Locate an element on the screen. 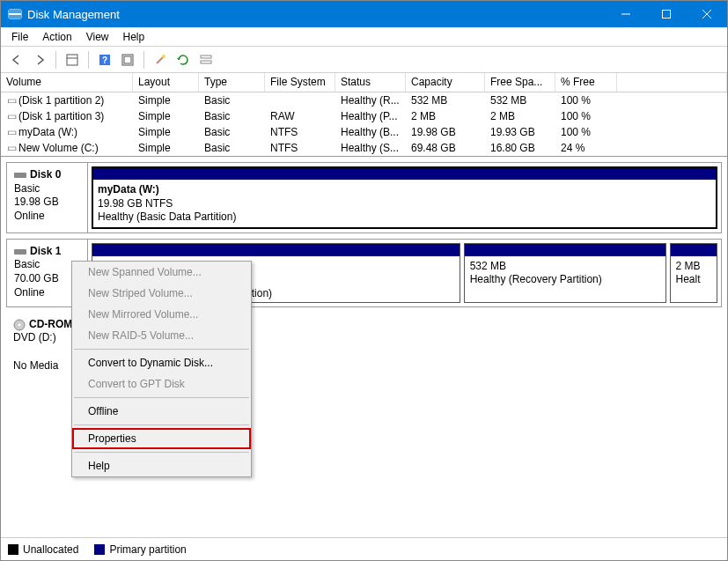  forward-button is located at coordinates (40, 60).